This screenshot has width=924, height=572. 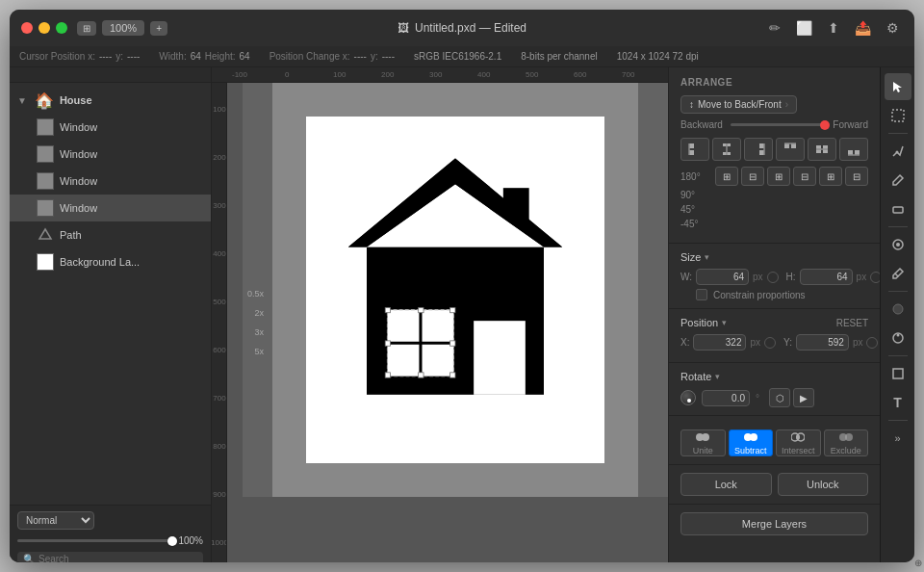 I want to click on zoom-3x-button: 3x, so click(x=256, y=332).